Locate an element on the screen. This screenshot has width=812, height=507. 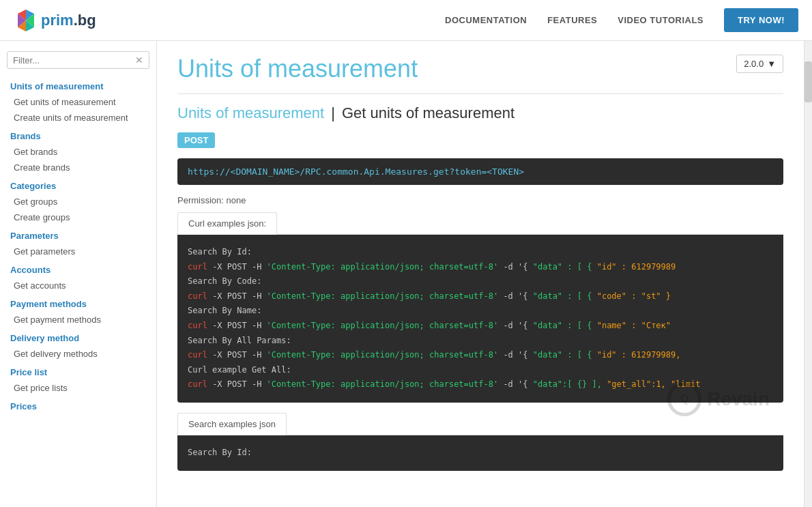
sidebar-section-brands: Brands is located at coordinates (78, 135).